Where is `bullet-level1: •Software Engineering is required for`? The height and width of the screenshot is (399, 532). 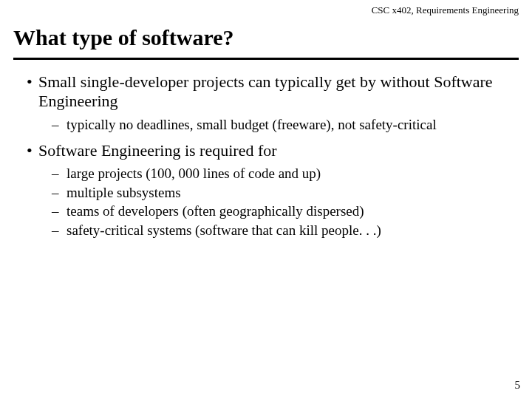
bullet-level1: •Software Engineering is required for is located at coordinates (266, 151).